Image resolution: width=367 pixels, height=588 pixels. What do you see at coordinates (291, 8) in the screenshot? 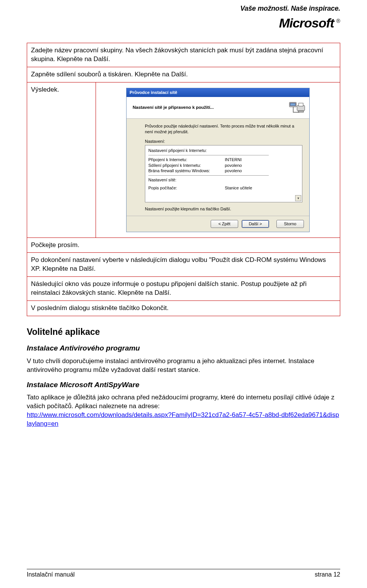
I see `tagline: Vaše možnosti. Naše inspirace.` at bounding box center [291, 8].